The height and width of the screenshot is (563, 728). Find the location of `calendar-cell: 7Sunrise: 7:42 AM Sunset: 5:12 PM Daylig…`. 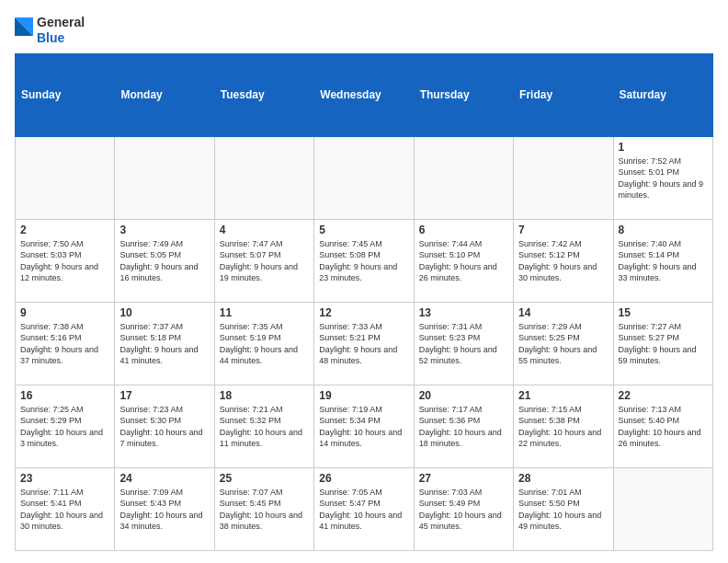

calendar-cell: 7Sunrise: 7:42 AM Sunset: 5:12 PM Daylig… is located at coordinates (563, 260).